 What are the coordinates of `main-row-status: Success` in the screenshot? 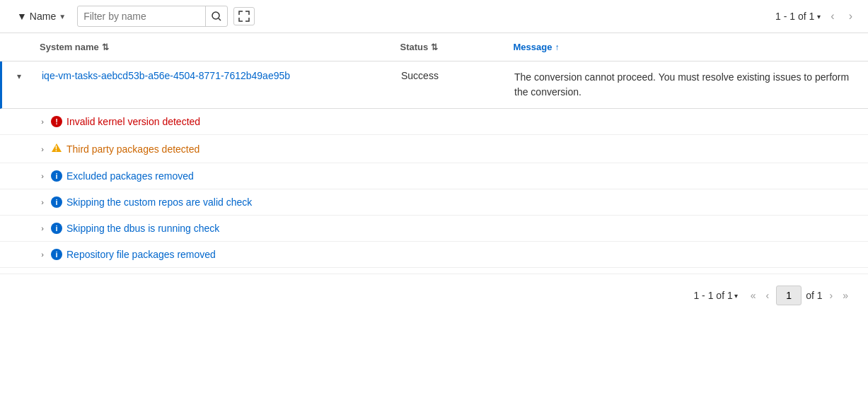 It's located at (452, 76).